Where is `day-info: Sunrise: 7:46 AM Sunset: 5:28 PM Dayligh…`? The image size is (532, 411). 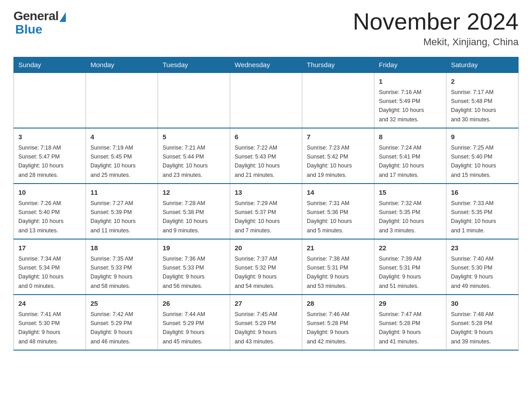 day-info: Sunrise: 7:46 AM Sunset: 5:28 PM Dayligh… is located at coordinates (328, 328).